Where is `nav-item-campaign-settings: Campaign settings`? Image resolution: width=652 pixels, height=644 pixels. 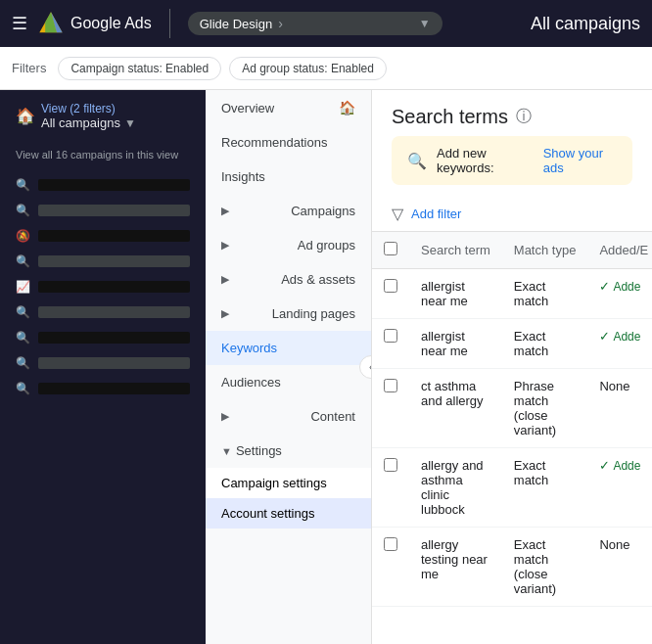
nav-item-campaign-settings: Campaign settings is located at coordinates (288, 483).